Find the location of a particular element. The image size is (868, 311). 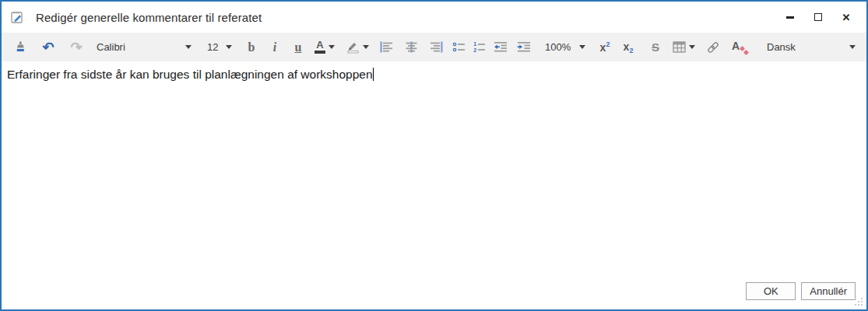

resize-grip is located at coordinates (859, 302).